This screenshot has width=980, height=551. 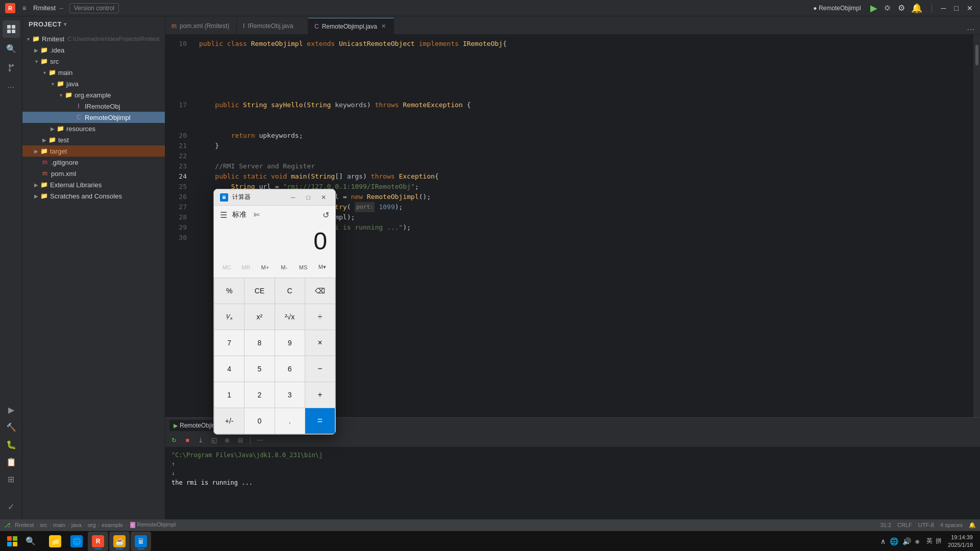 I want to click on menu-item-hamburger: ≡, so click(x=24, y=8).